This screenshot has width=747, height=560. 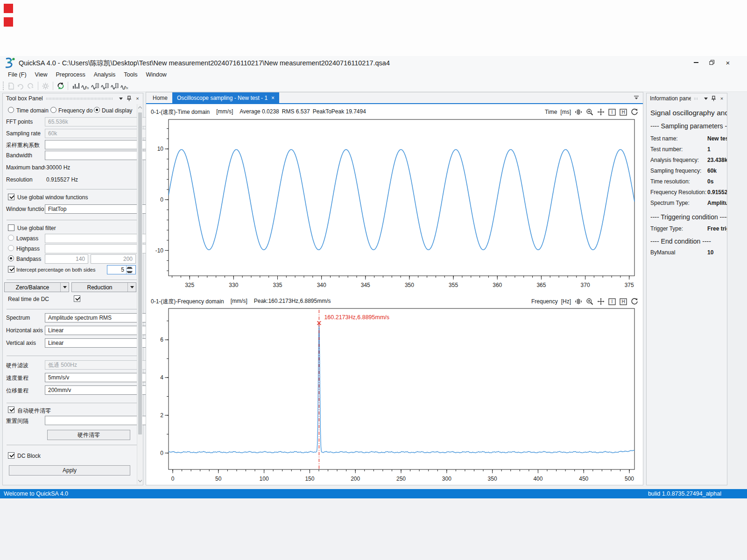 I want to click on lowpass-label: Lowpass, so click(x=27, y=238).